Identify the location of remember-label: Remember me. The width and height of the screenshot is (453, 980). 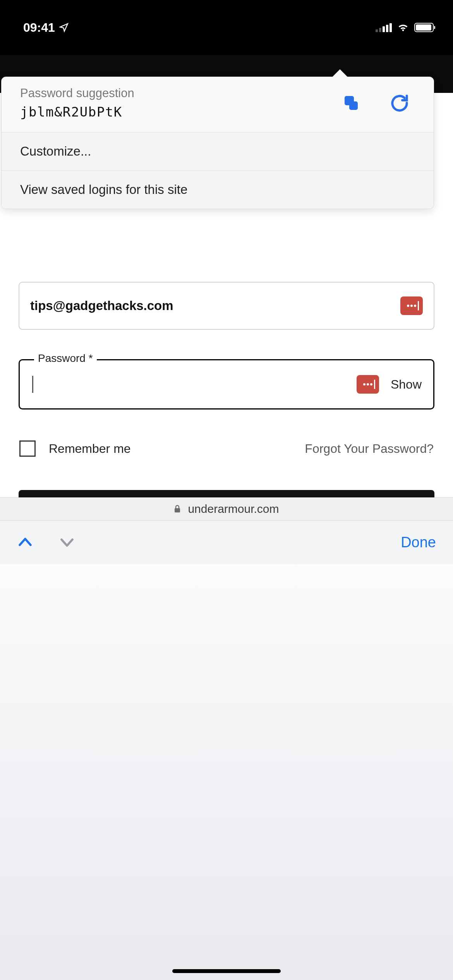
(90, 449).